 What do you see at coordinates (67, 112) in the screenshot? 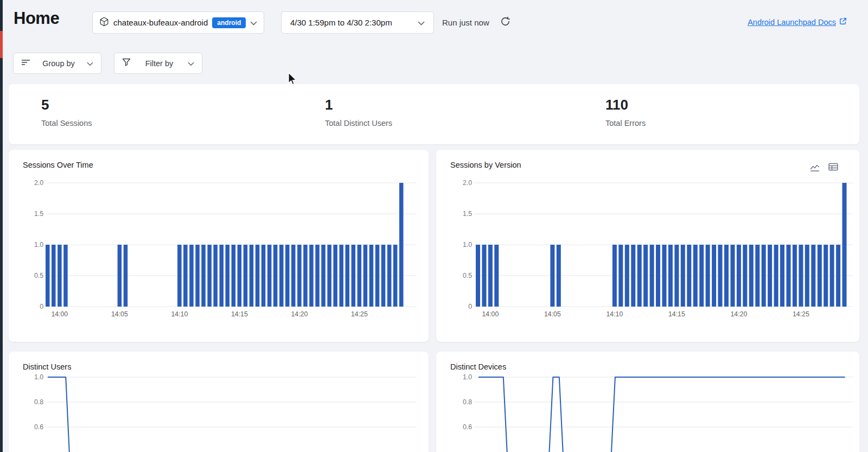
I see `stat-total-sessions: 5 Total Sessions` at bounding box center [67, 112].